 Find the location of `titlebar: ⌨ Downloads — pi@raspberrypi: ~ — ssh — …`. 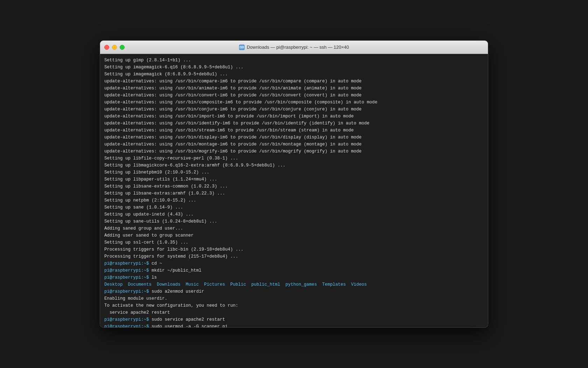

titlebar: ⌨ Downloads — pi@raspberrypi: ~ — ssh — … is located at coordinates (294, 47).